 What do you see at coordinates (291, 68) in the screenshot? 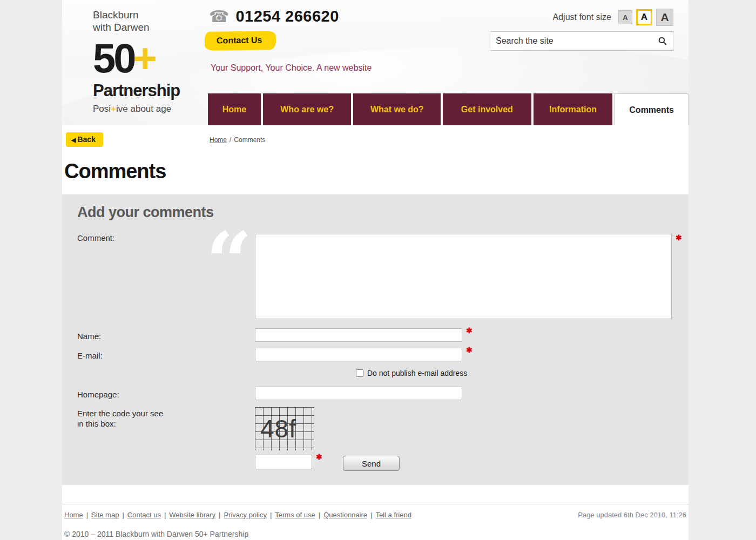
I see `site-tagline: Your Support, Your Choice. A new website` at bounding box center [291, 68].